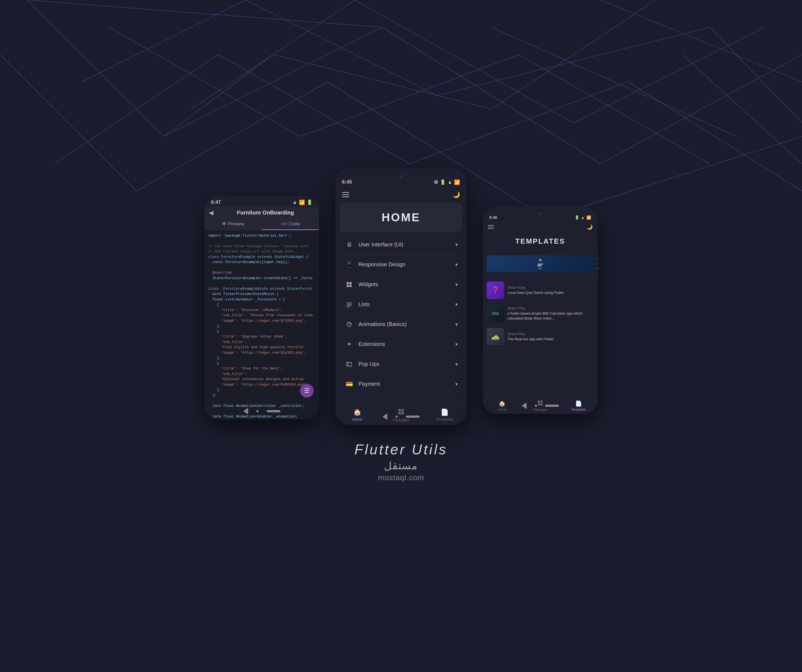 This screenshot has width=802, height=672. I want to click on list-item: ❓ Since 4 Day Local Data Quiz Game using…, so click(540, 290).